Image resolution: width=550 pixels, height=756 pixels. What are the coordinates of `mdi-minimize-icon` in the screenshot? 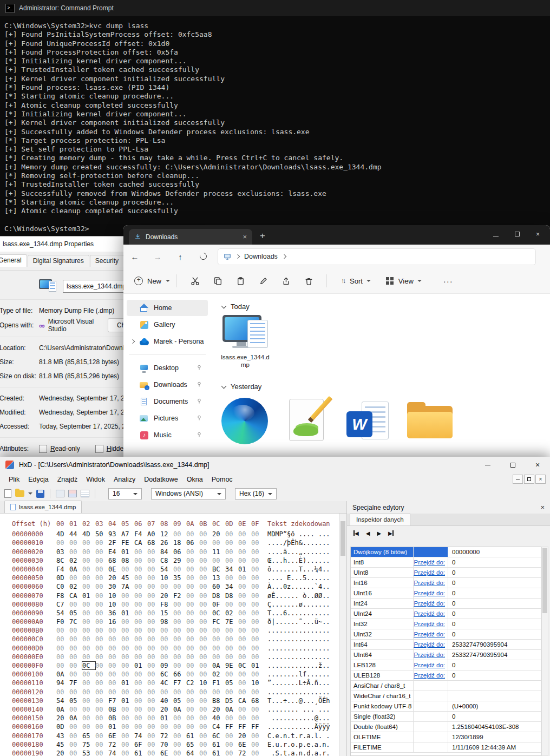 It's located at (518, 479).